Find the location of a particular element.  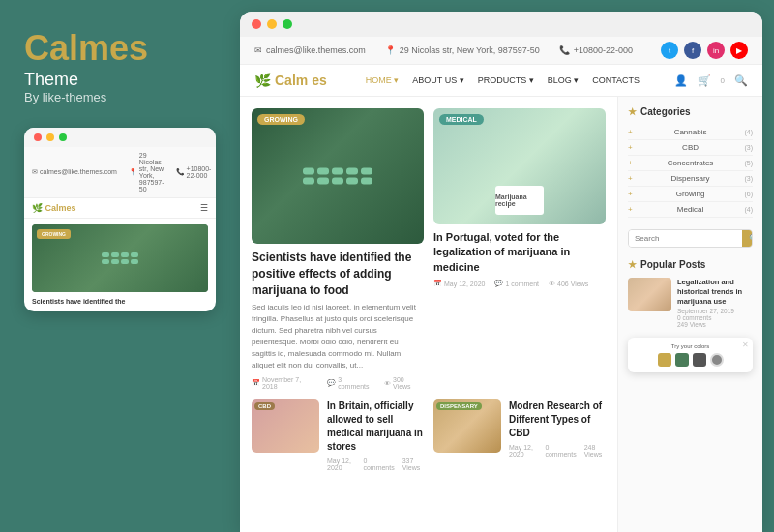

small-1-badge: CBD is located at coordinates (265, 406).